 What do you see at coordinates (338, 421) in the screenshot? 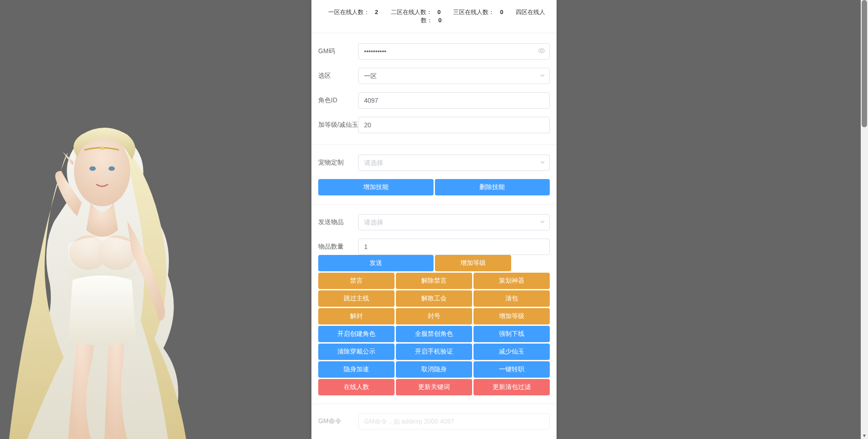
I see `gm-command-label: GM命令` at bounding box center [338, 421].